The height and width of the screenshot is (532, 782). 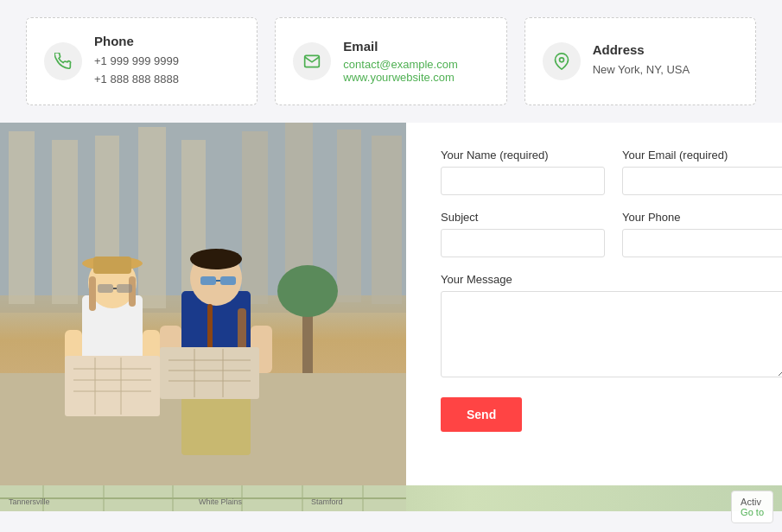 What do you see at coordinates (641, 60) in the screenshot?
I see `address-card-content: Address New York, NY, USA` at bounding box center [641, 60].